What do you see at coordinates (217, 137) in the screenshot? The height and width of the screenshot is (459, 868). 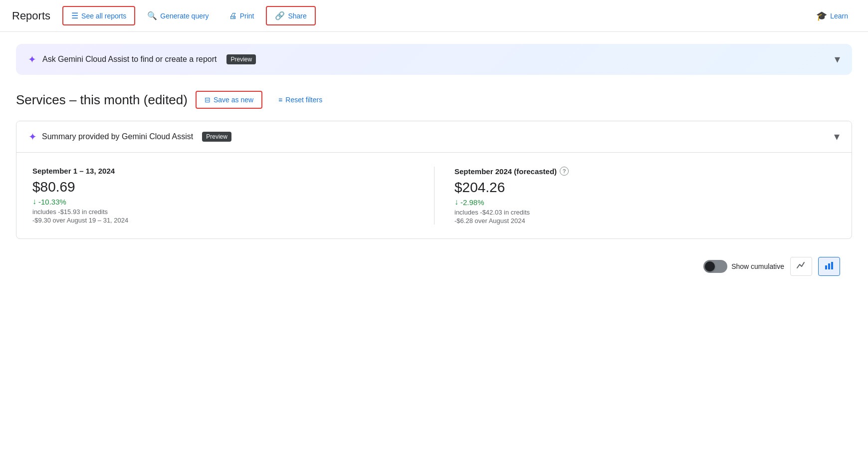 I see `summary-preview-badge: Preview` at bounding box center [217, 137].